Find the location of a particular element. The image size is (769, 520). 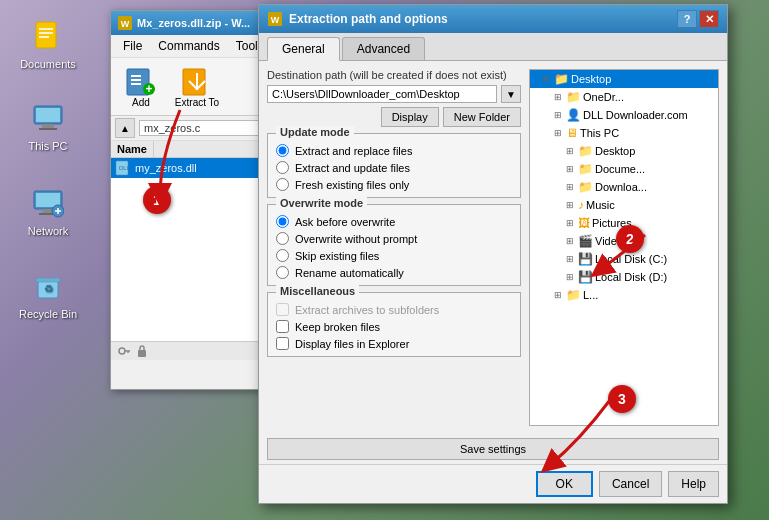

tree-item-thispc: ⊞ 🖥 This PC is located at coordinates (624, 133).